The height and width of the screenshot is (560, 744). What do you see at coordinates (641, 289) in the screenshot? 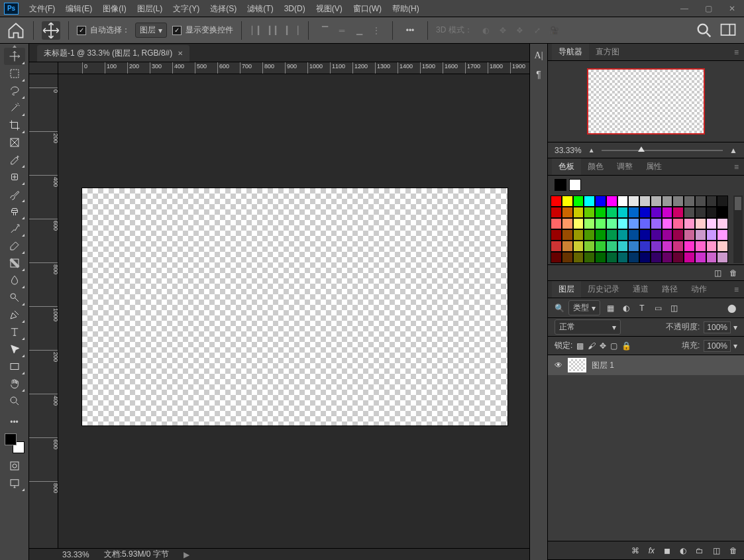
I see `channels-tab: 通道` at bounding box center [641, 289].